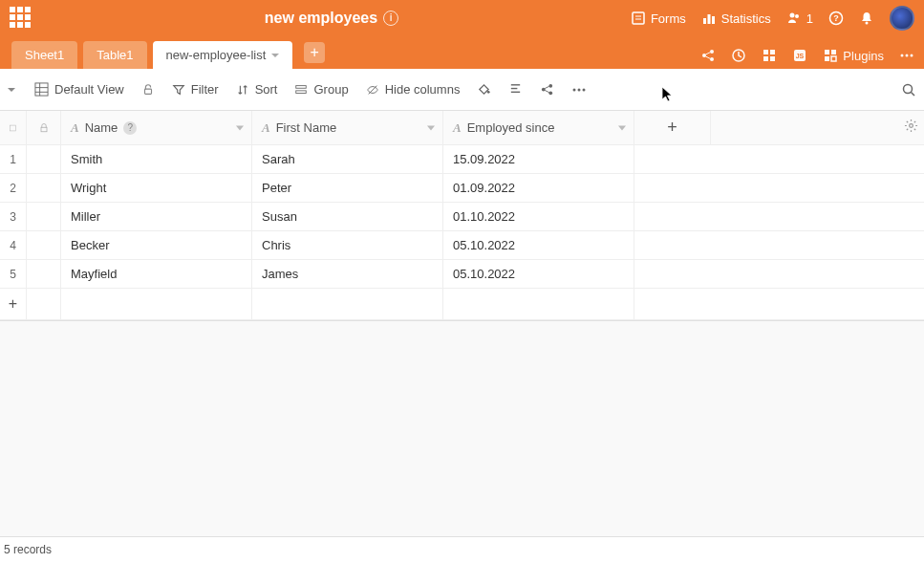 This screenshot has height=563, width=924. Describe the element at coordinates (224, 55) in the screenshot. I see `tab-new-employee-list: new-employee-list` at that location.